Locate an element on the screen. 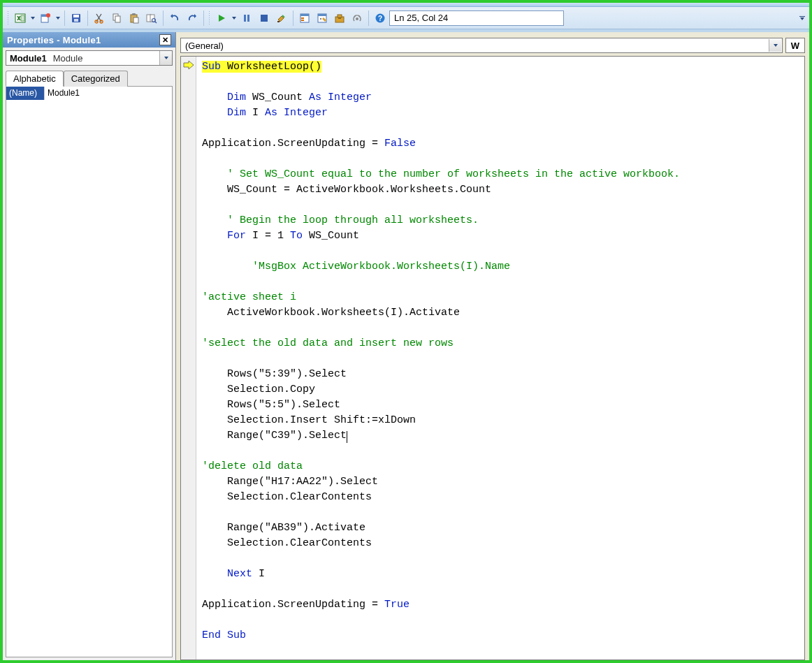  procedure-dropdown-clip: W is located at coordinates (795, 45).